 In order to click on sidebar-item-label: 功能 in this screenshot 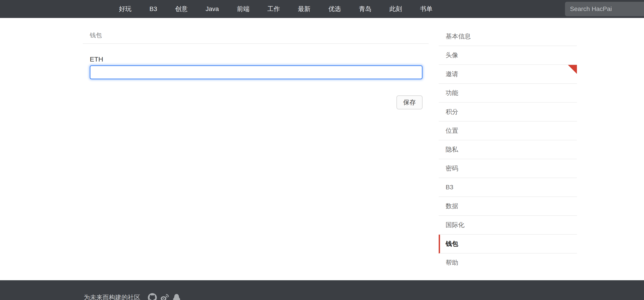, I will do `click(452, 93)`.